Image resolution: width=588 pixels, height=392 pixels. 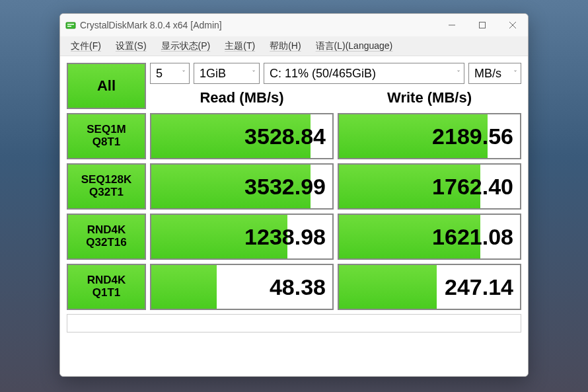 I want to click on result-value: 48.38, so click(x=297, y=287).